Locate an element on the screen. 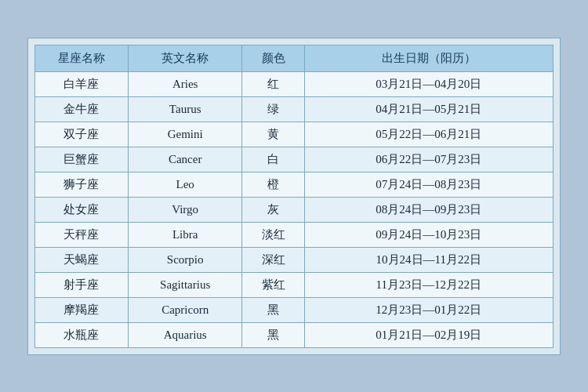 The height and width of the screenshot is (392, 588). cell-dates: 04月21日—05月21日 is located at coordinates (428, 109).